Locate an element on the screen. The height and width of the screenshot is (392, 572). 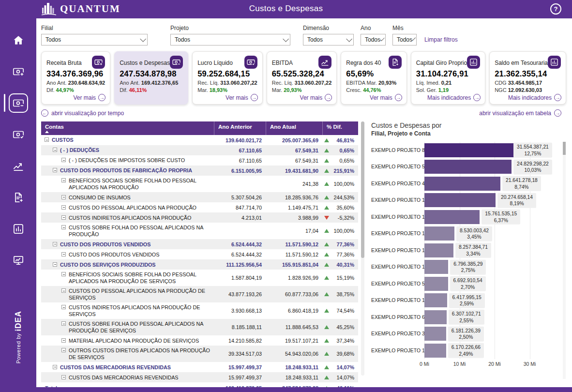
sidebar-item-doc-plus is located at coordinates (18, 197).